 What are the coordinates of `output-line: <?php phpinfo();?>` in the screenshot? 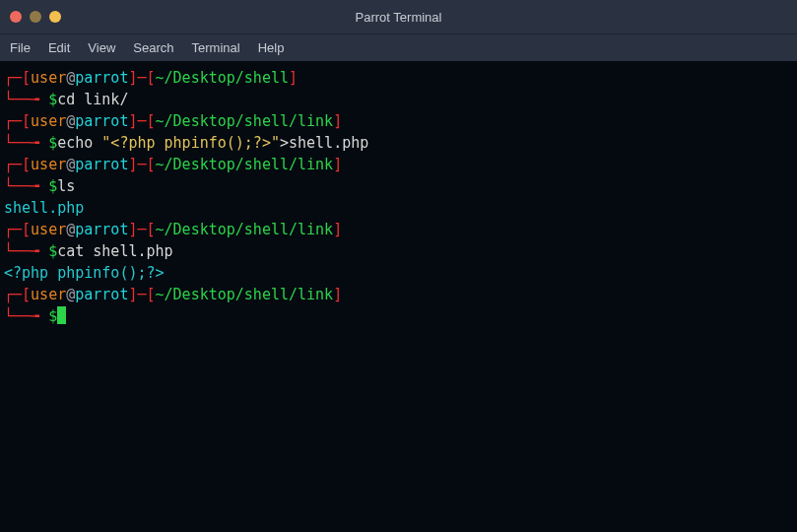 It's located at (398, 273).